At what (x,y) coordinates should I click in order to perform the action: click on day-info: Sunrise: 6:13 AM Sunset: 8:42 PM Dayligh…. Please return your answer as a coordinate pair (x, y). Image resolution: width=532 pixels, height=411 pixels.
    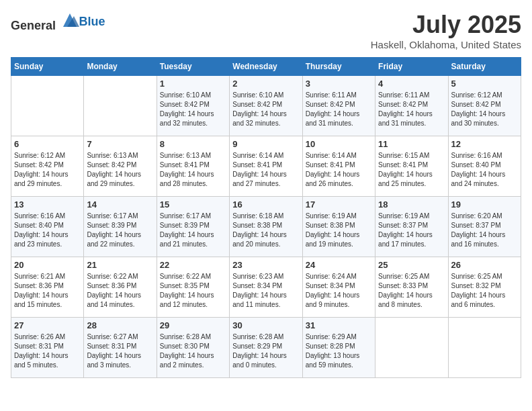
    Looking at the image, I should click on (120, 170).